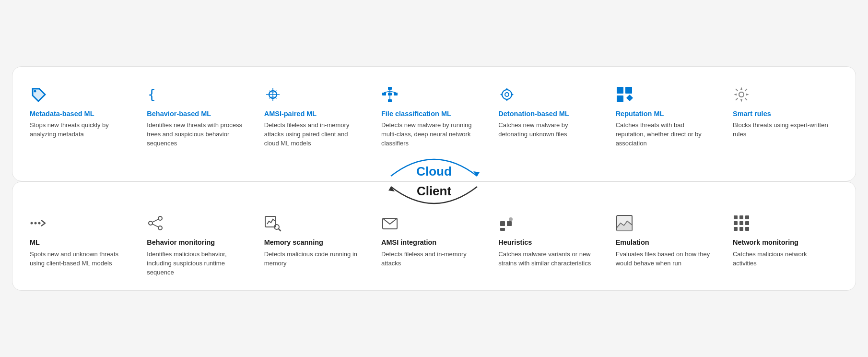 This screenshot has width=868, height=357. I want to click on gear-icon, so click(781, 96).